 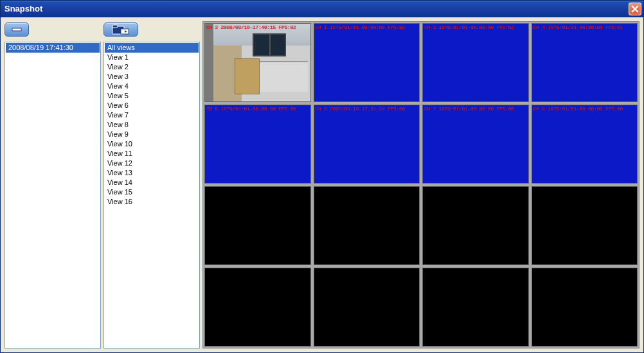 I want to click on video-cell: CH 8 1970/01/01-00:00:00 FPS:00, so click(x=585, y=144).